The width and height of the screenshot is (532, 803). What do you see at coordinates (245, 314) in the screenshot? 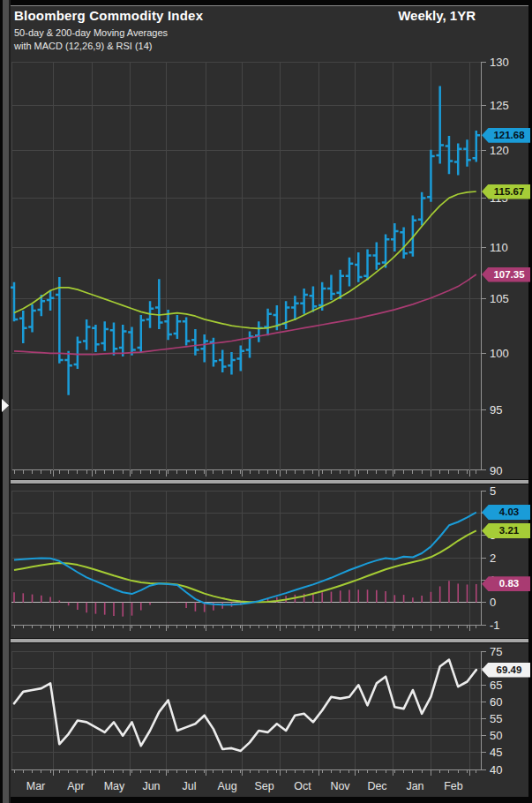
I see `ma-200-line` at bounding box center [245, 314].